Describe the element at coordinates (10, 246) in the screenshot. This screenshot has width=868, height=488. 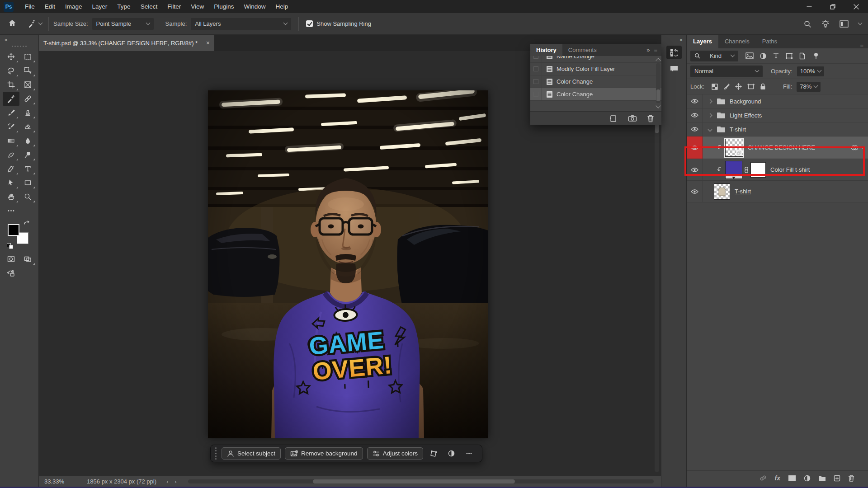
I see `default-colors-icon` at that location.